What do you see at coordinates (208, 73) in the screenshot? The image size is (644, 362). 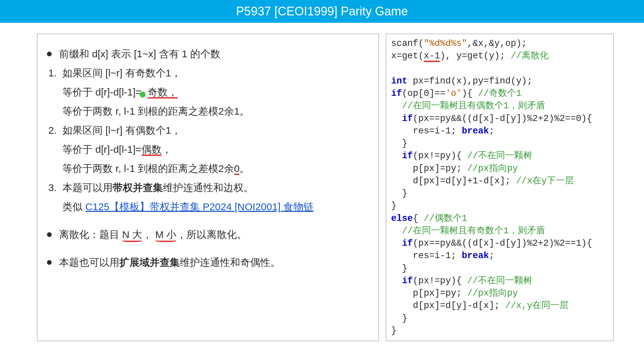 I see `item-1: 1. 如果区间 [l~r] 有奇数个1，` at bounding box center [208, 73].